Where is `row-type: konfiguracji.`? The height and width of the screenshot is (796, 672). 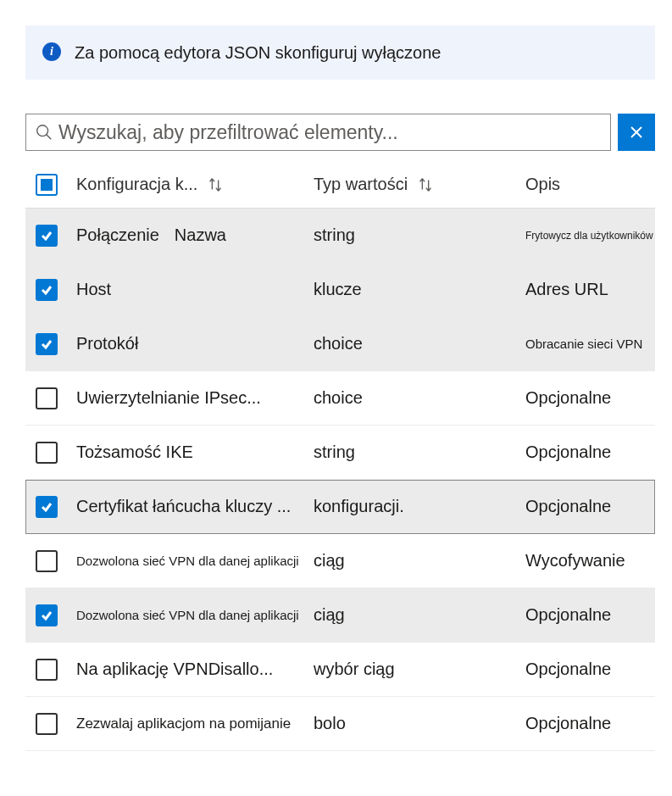 row-type: konfiguracji. is located at coordinates (419, 507).